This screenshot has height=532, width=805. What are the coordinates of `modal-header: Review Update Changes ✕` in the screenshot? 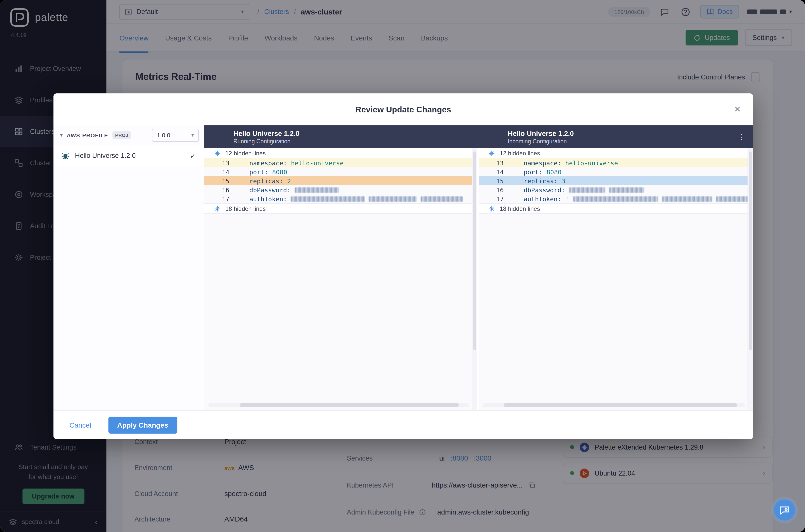 It's located at (403, 109).